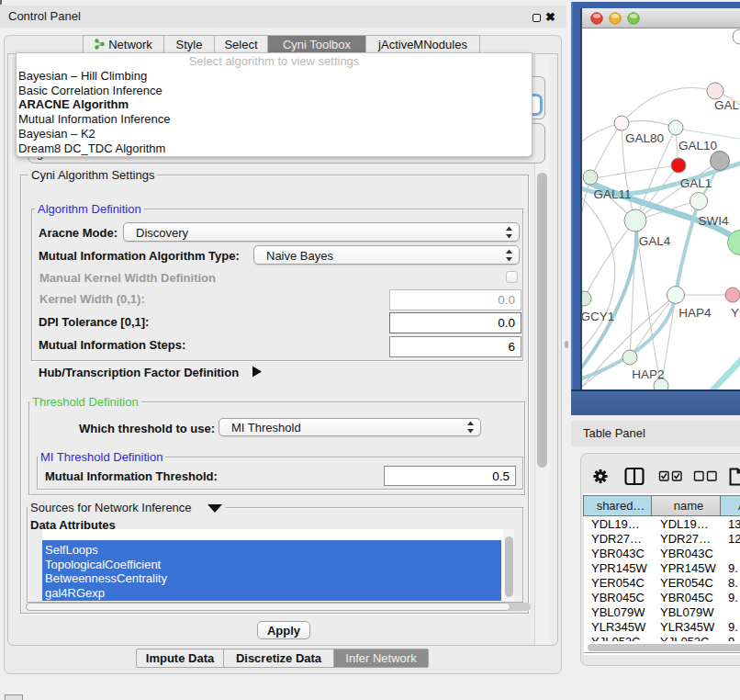 The image size is (740, 700). I want to click on svg-text: GAL7, so click(727, 105).